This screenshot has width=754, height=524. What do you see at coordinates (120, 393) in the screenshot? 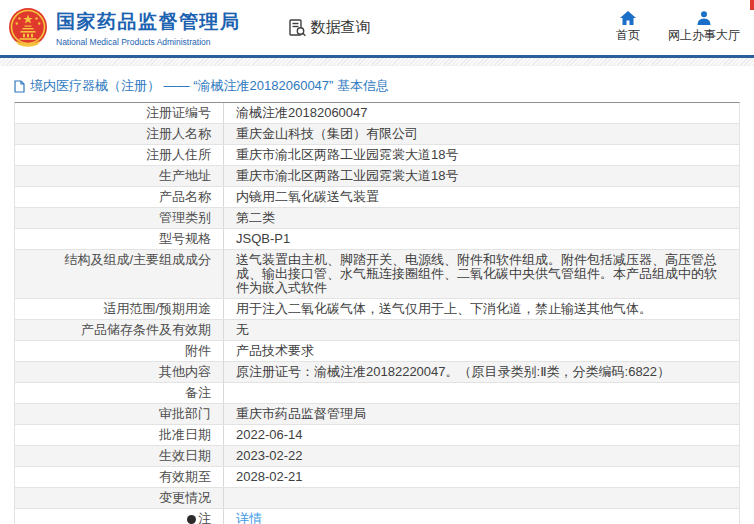
I see `row-label: 备注` at bounding box center [120, 393].